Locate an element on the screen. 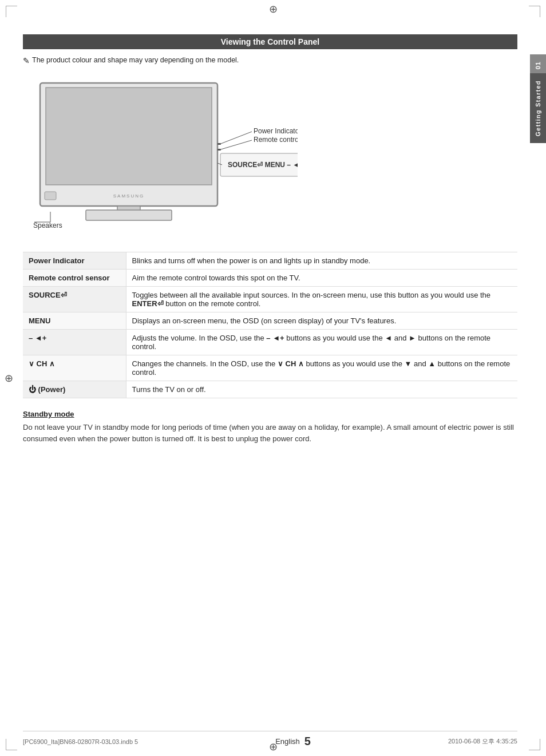 Image resolution: width=546 pixels, height=756 pixels. note-icon: ✎ is located at coordinates (26, 61).